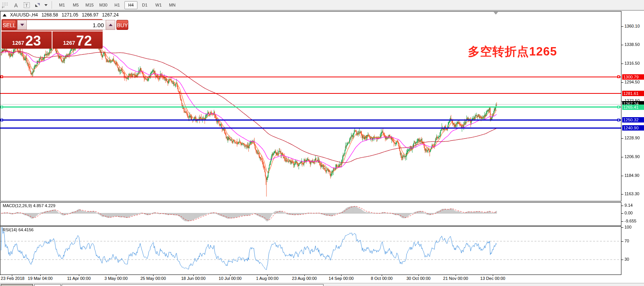 The height and width of the screenshot is (286, 644). I want to click on date-axis-label: 19 Mar 04:00, so click(41, 278).